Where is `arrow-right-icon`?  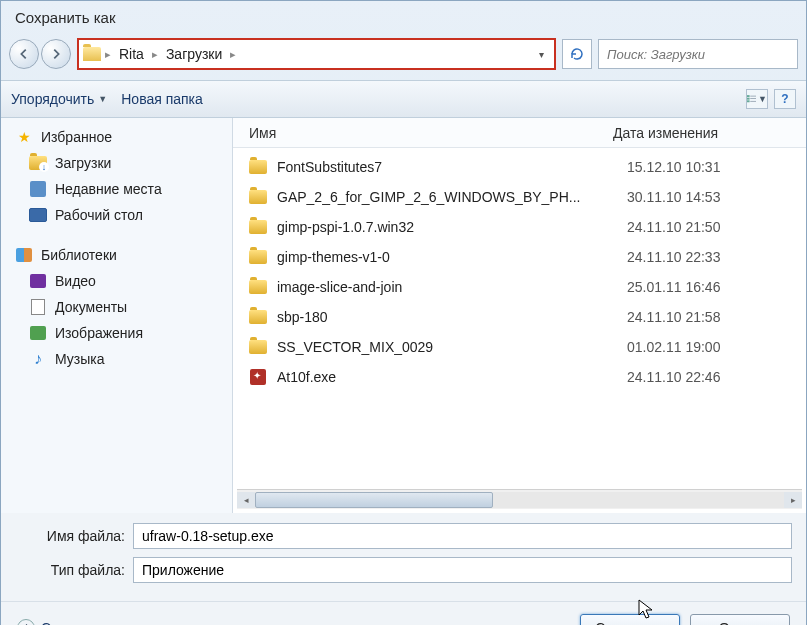
arrow-right-icon is located at coordinates (56, 54).